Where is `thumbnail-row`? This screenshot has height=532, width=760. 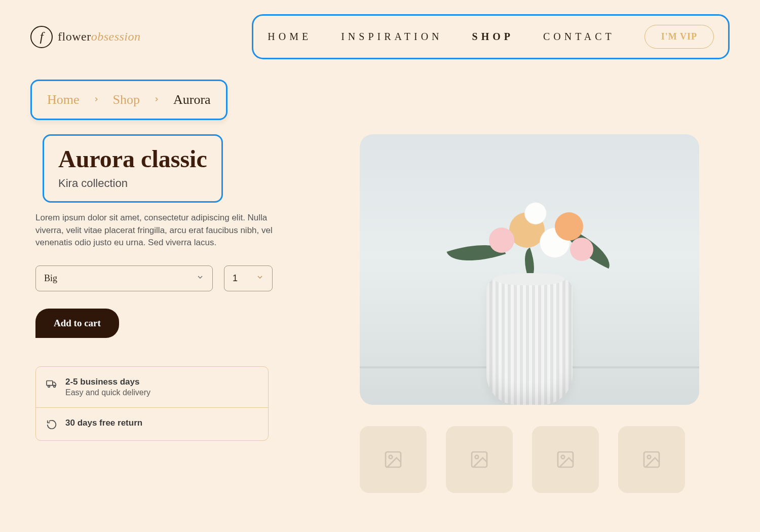 thumbnail-row is located at coordinates (545, 460).